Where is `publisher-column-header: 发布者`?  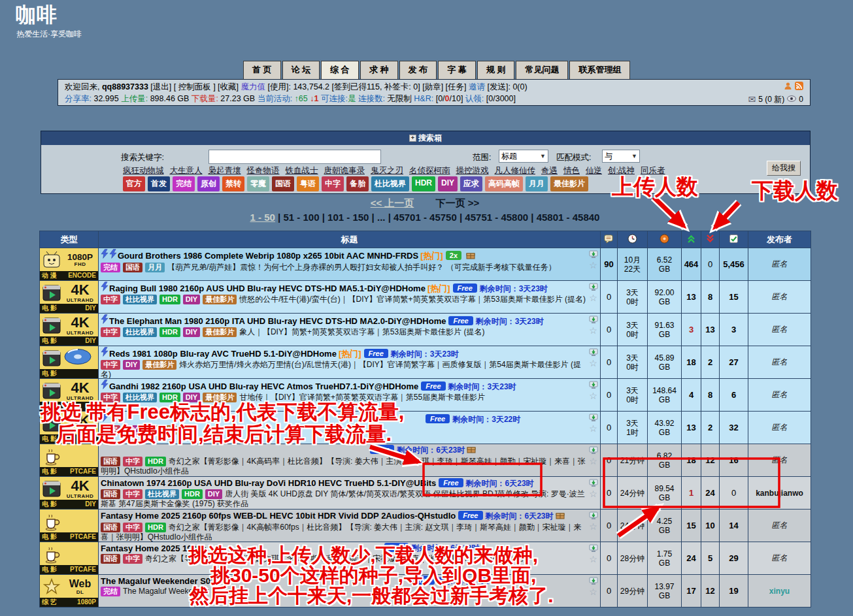 publisher-column-header: 发布者 is located at coordinates (780, 240).